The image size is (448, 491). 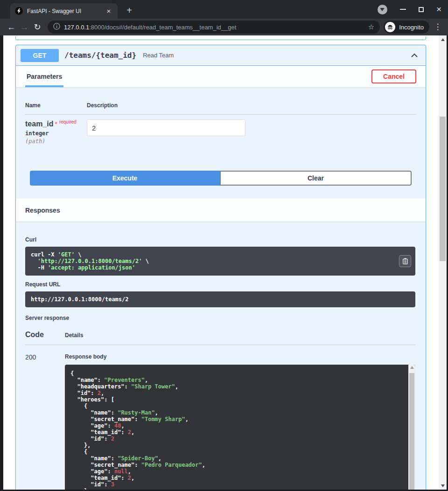 What do you see at coordinates (390, 27) in the screenshot?
I see `incognito-icon` at bounding box center [390, 27].